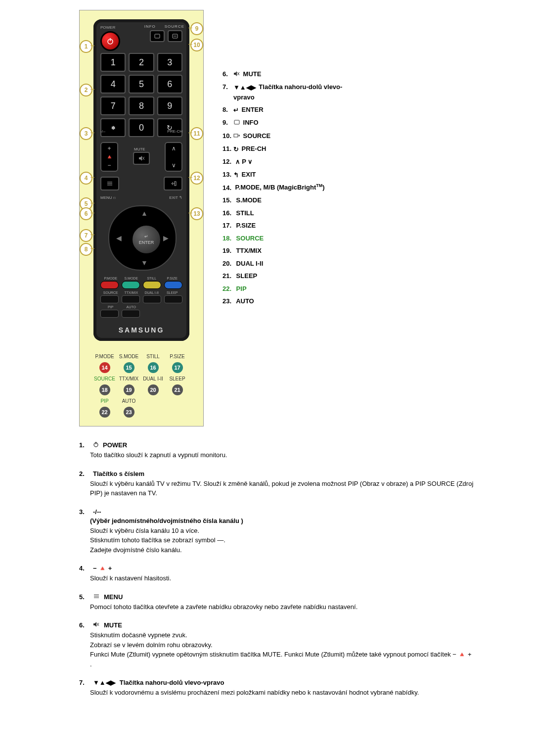  Describe the element at coordinates (105, 368) in the screenshot. I see `callout-14: 14` at that location.